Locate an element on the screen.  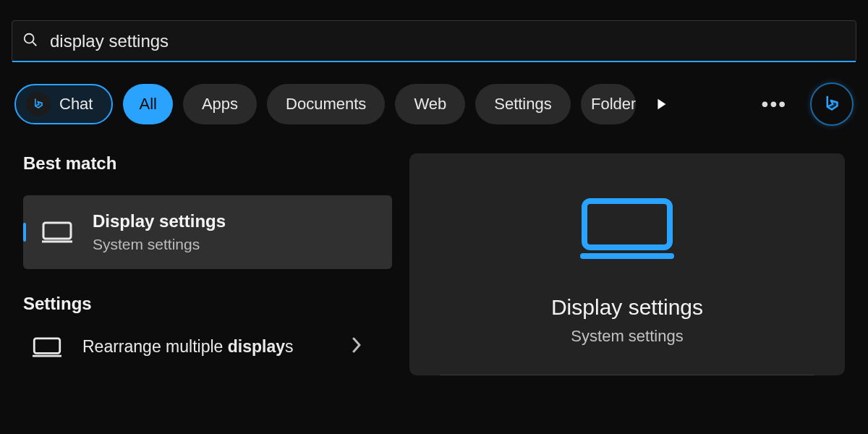
filter-web-label: Web is located at coordinates (430, 104).